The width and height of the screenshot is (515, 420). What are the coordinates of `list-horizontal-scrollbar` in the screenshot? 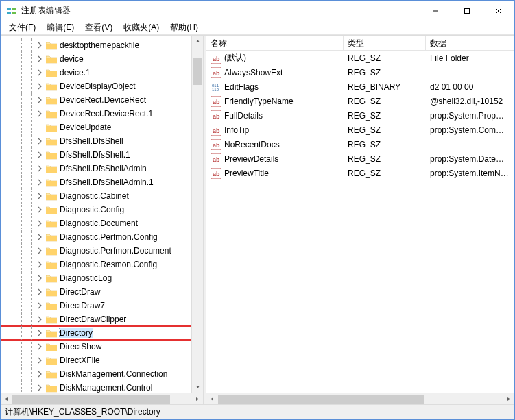 It's located at (361, 399).